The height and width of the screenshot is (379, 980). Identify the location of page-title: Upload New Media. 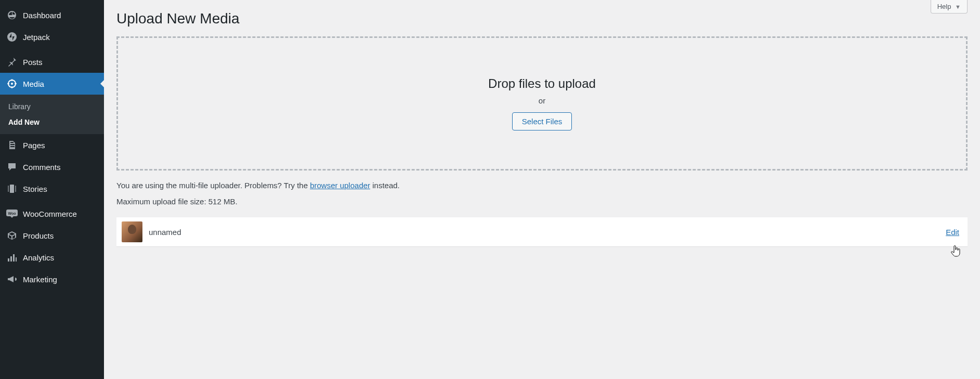
(542, 18).